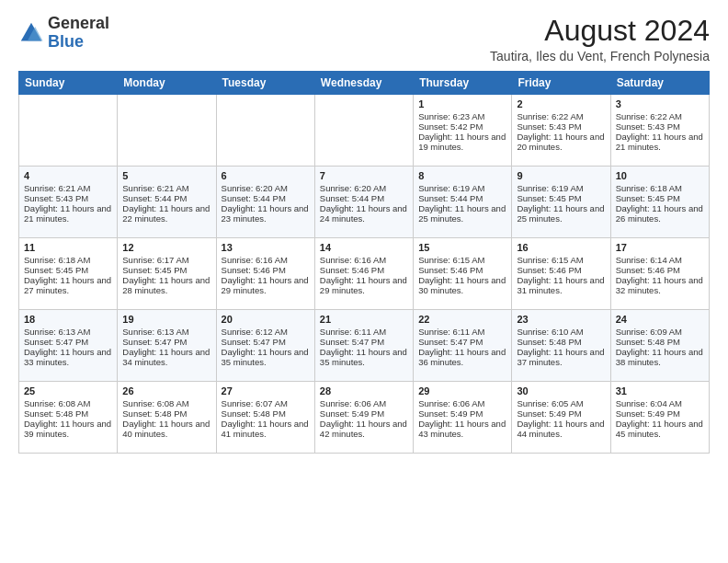 The width and height of the screenshot is (728, 563). What do you see at coordinates (31, 33) in the screenshot?
I see `logo-icon` at bounding box center [31, 33].